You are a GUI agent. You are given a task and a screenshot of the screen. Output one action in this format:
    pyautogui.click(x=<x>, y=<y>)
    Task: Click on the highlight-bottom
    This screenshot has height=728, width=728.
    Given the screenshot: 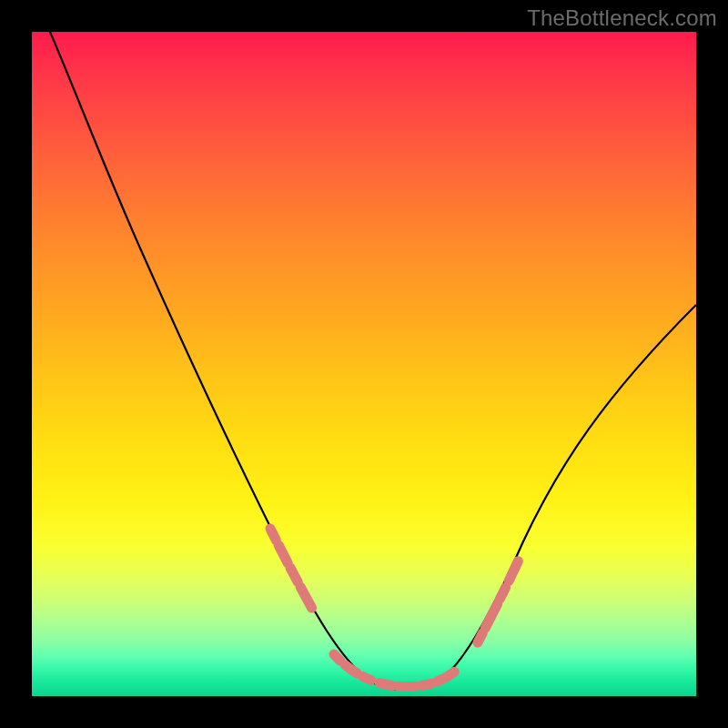 What is the action you would take?
    pyautogui.click(x=398, y=671)
    